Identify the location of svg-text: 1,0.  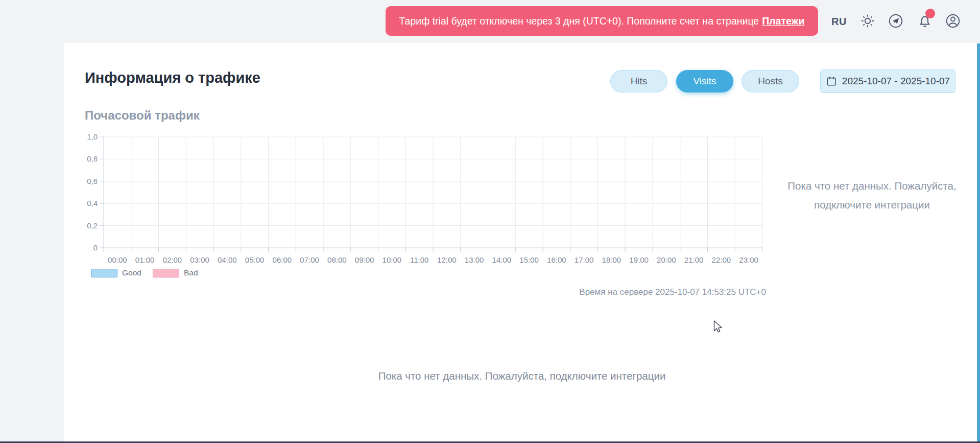
(92, 137).